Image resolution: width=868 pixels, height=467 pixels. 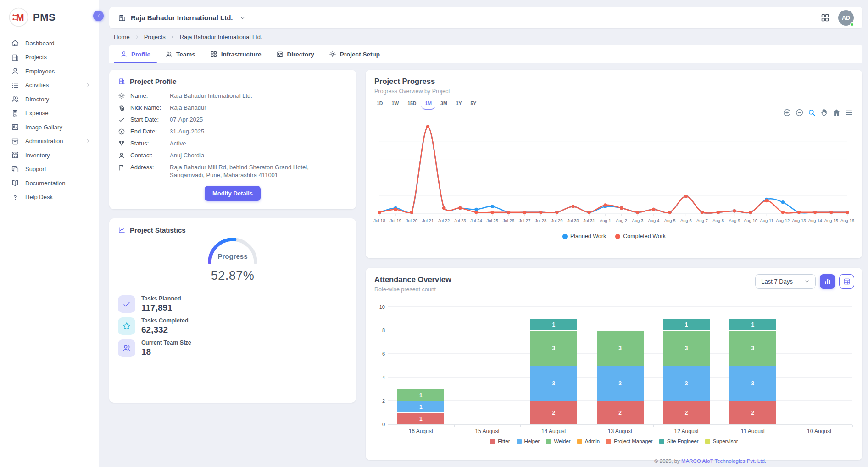 What do you see at coordinates (50, 197) in the screenshot?
I see `sidebar-item-help-desk: Help Desk` at bounding box center [50, 197].